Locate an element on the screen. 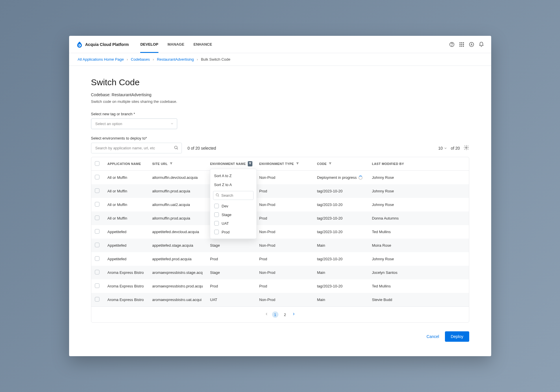 This screenshot has width=560, height=392. search-icon is located at coordinates (217, 196).